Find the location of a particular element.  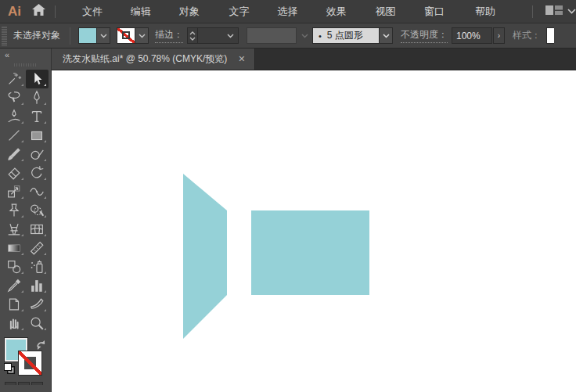

rectangle-tool is located at coordinates (38, 135).